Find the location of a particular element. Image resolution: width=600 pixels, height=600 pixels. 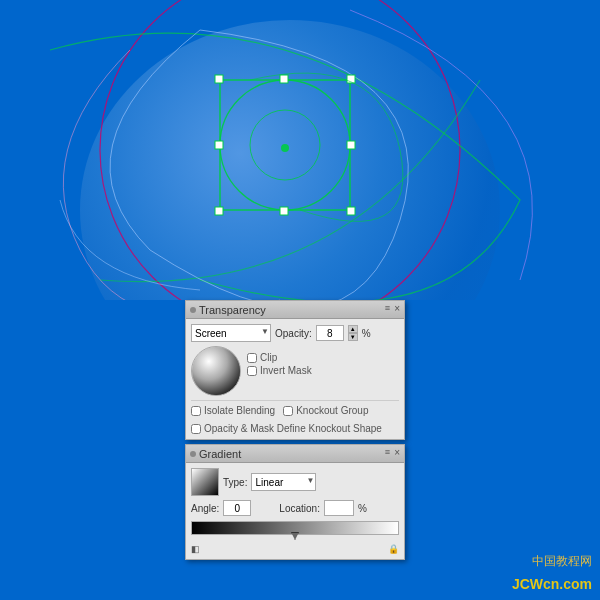

clip-options: Clip Invert Mask is located at coordinates (280, 361).